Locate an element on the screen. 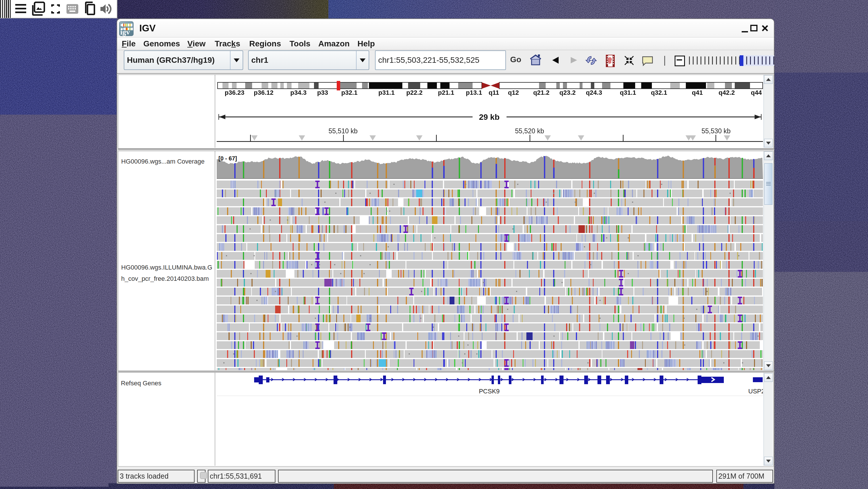 The image size is (868, 489). svg-text: q42.2 is located at coordinates (727, 92).